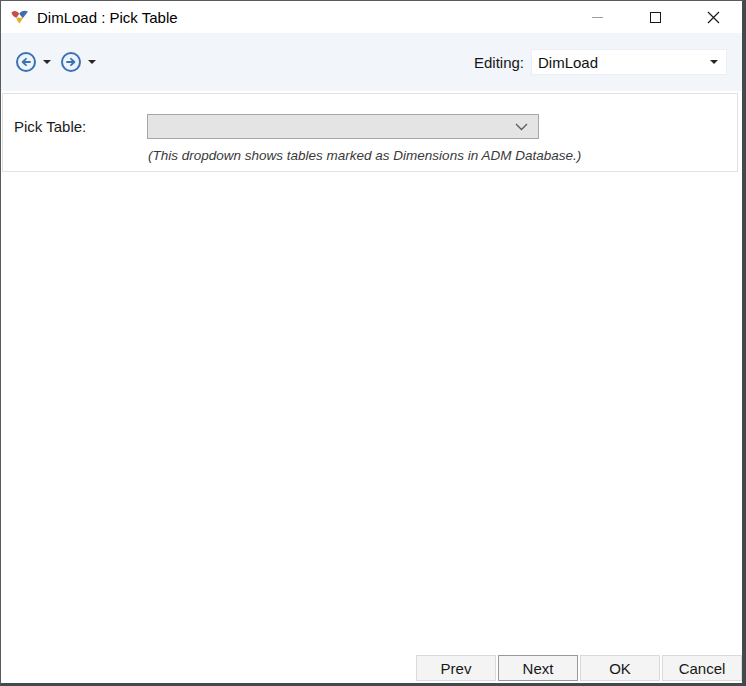  I want to click on editing-combobox: DimLoad, so click(629, 62).